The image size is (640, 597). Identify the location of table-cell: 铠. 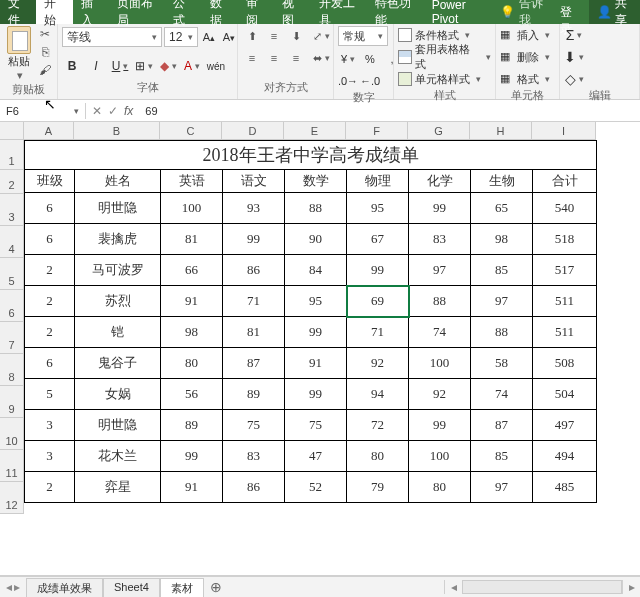
(118, 332).